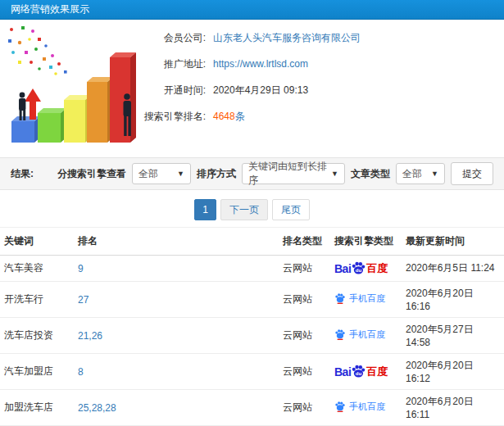 This screenshot has height=426, width=504. What do you see at coordinates (175, 116) in the screenshot?
I see `engine-rank-label: 搜索引擎排名:` at bounding box center [175, 116].